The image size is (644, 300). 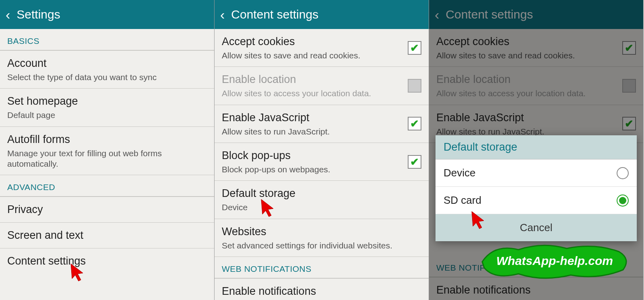 I want to click on header-bar: ‹ Content settings, so click(x=322, y=14).